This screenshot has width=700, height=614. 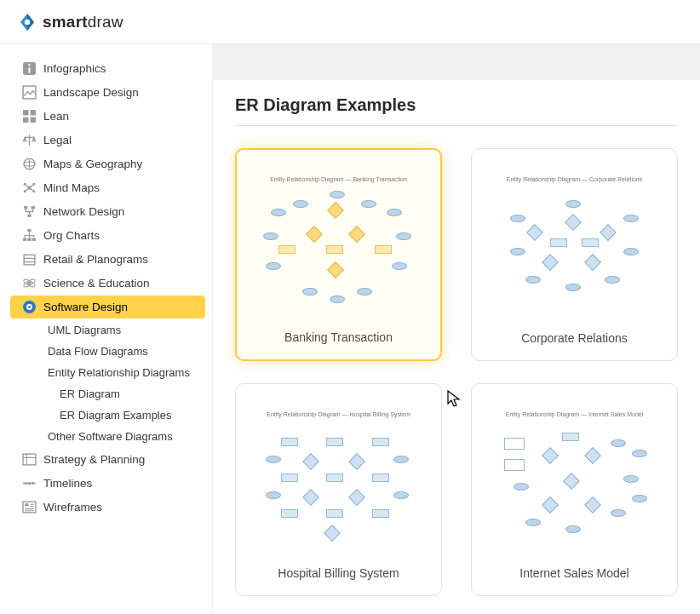 I want to click on sidebar-item-label: Wireframes, so click(x=73, y=508).